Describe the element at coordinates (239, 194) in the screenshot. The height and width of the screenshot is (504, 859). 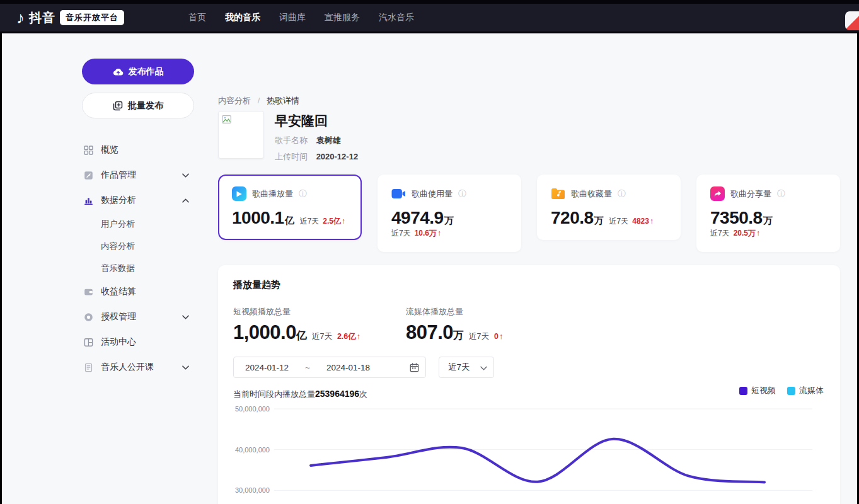
I see `play-icon` at that location.